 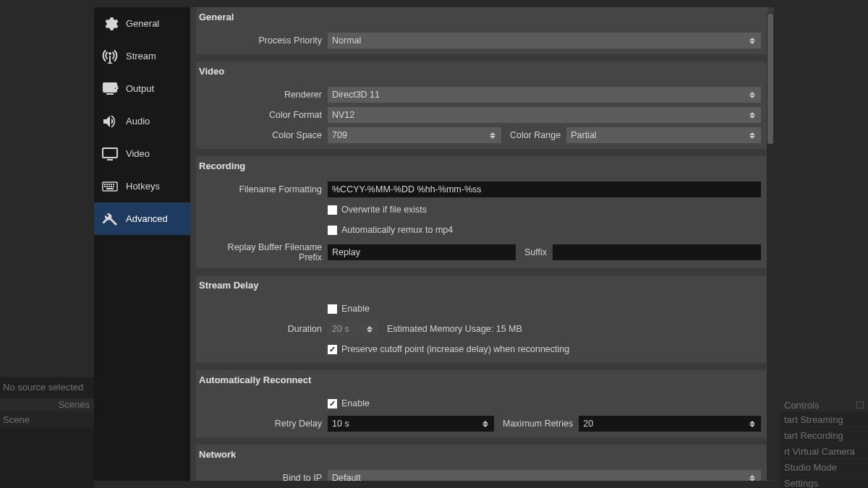 I want to click on sidebar-item-audio: Audio, so click(x=142, y=121).